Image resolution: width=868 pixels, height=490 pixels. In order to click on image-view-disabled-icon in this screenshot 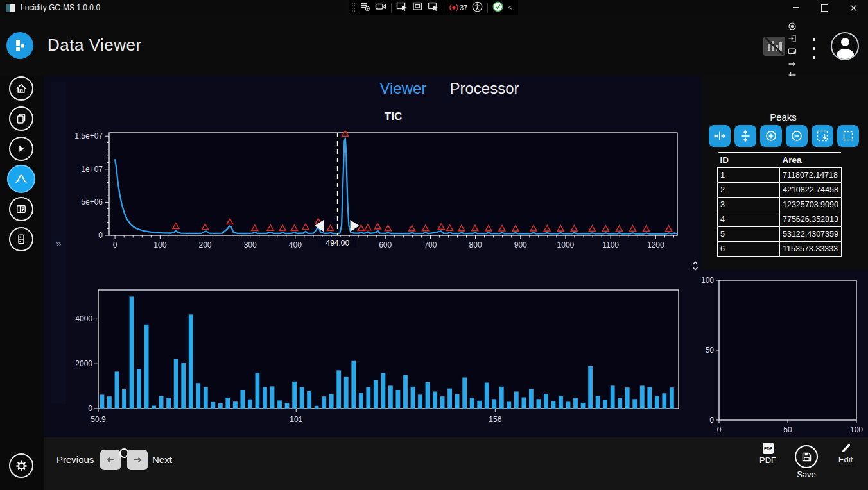, I will do `click(774, 47)`.